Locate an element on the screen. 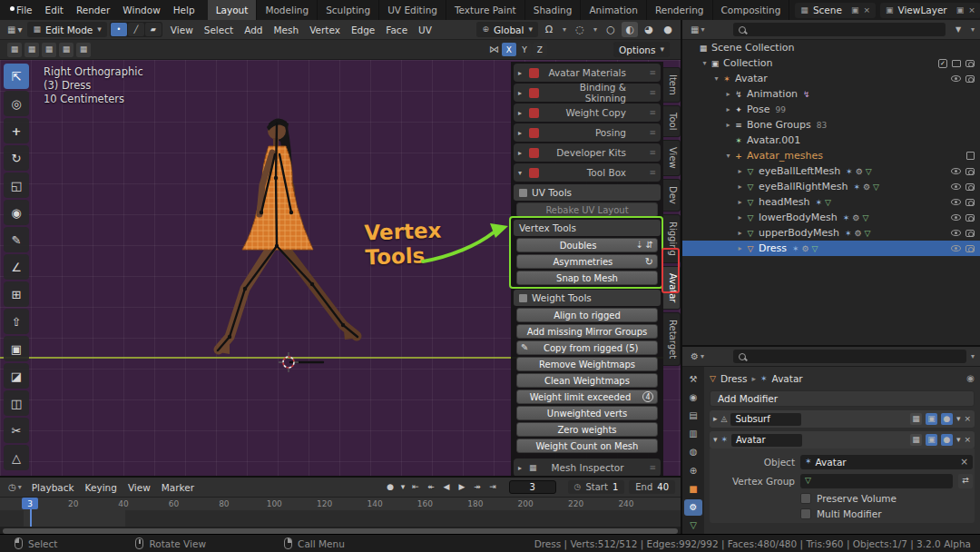 The height and width of the screenshot is (552, 980). object-field: Avatar is located at coordinates (887, 462).